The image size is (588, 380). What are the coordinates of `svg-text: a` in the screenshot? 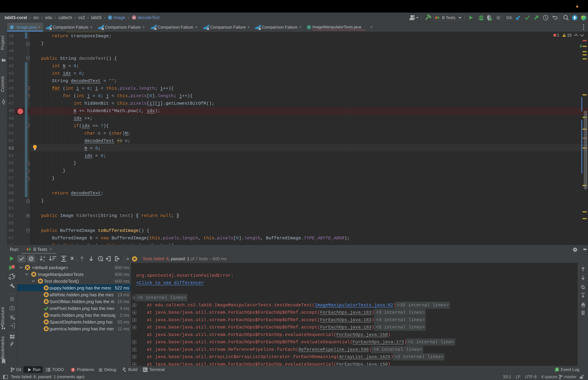 It's located at (44, 257).